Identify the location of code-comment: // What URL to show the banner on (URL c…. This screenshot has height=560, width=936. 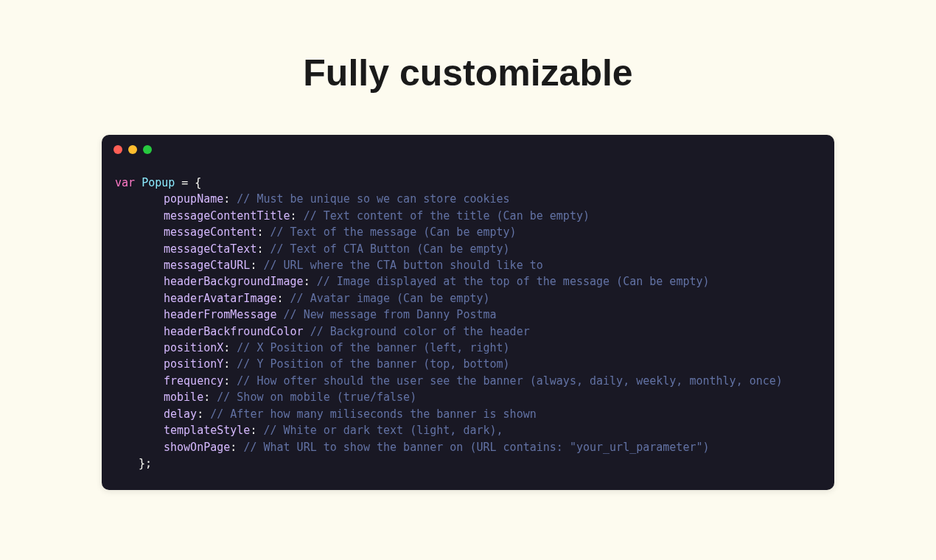
(476, 447).